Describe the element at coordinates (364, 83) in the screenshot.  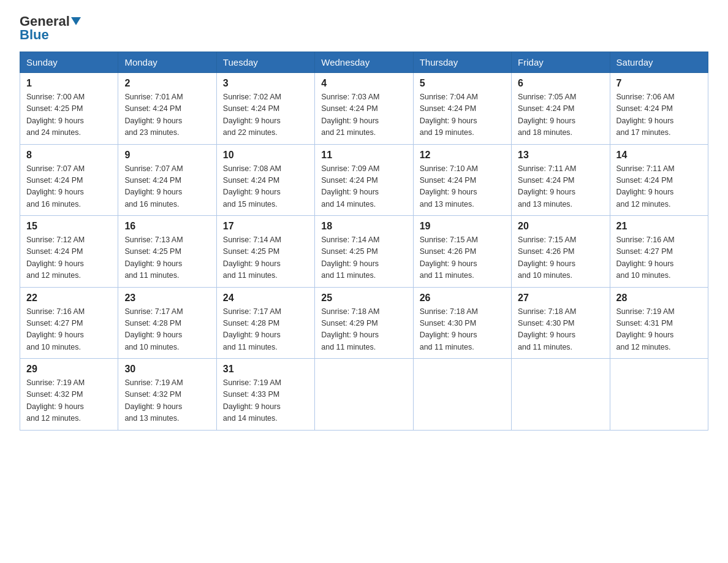
I see `day-number: 4` at that location.